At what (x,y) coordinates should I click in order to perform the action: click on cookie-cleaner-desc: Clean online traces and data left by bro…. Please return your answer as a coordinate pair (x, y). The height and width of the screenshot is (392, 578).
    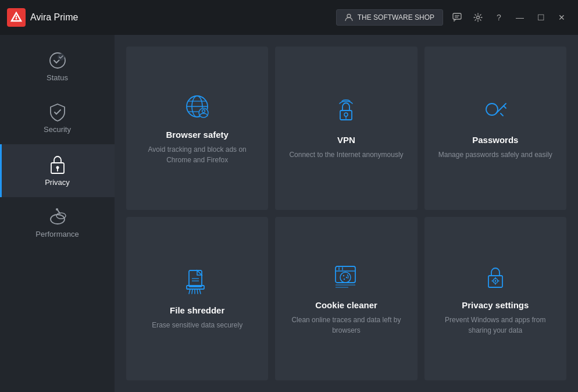
    Looking at the image, I should click on (346, 325).